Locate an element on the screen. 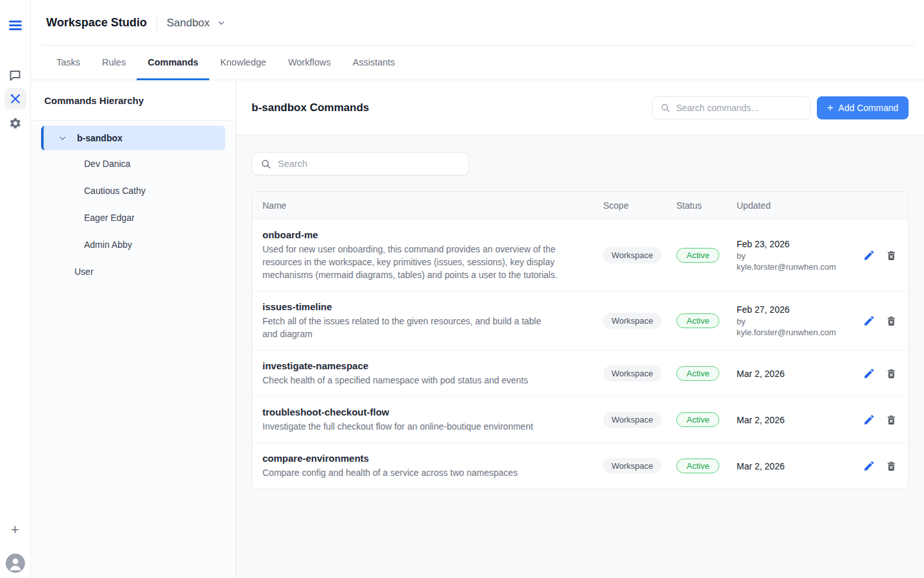 The image size is (924, 578). search-commands-input is located at coordinates (739, 108).